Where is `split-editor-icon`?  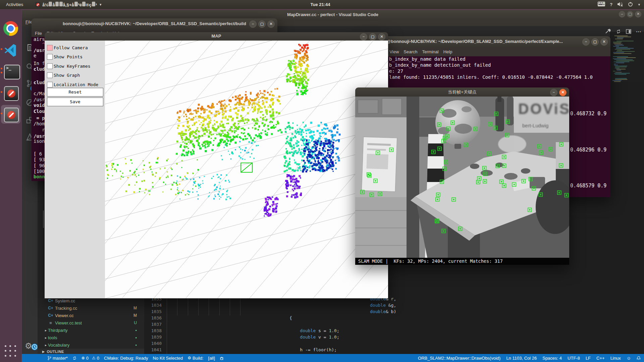
split-editor-icon is located at coordinates (629, 32).